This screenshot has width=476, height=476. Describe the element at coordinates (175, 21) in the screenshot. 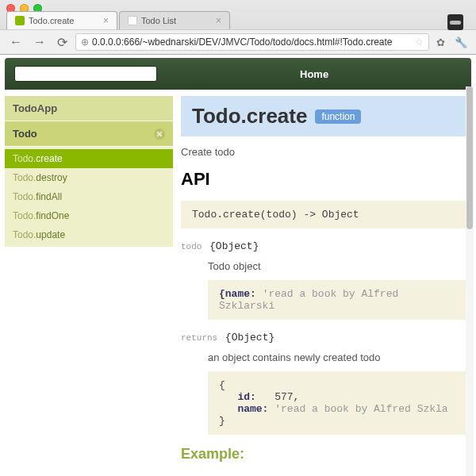

I see `tab-todo-list: Todo List ×` at that location.